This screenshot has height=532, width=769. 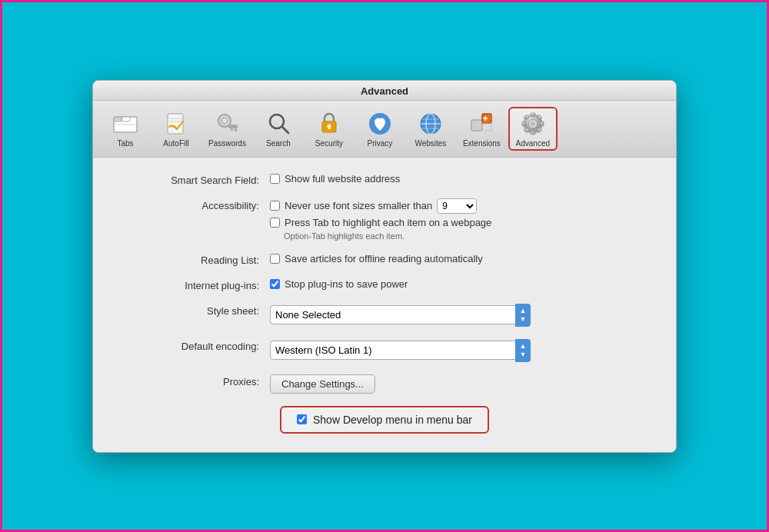 I want to click on never-smaller-font-label: Never use font sizes smaller than, so click(x=358, y=206).